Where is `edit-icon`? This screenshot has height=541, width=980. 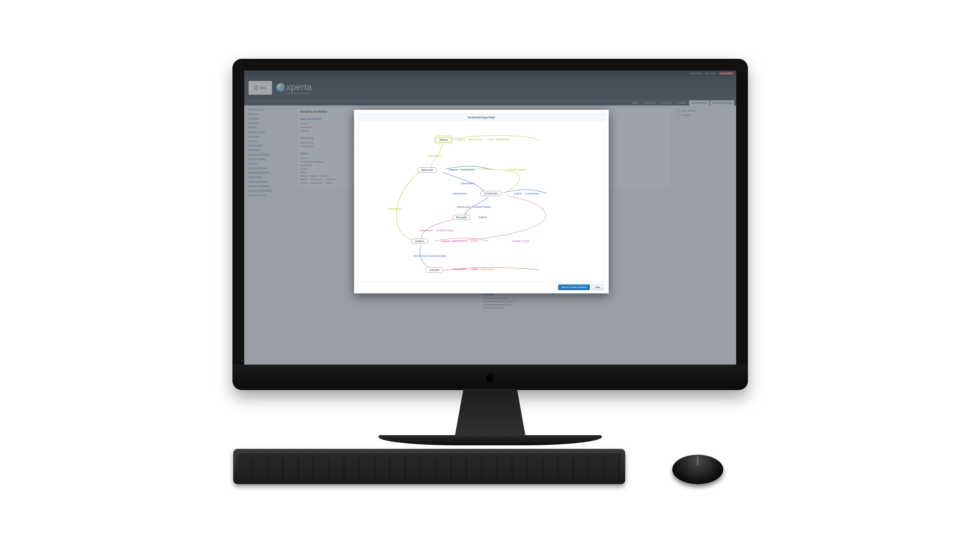 edit-icon is located at coordinates (679, 111).